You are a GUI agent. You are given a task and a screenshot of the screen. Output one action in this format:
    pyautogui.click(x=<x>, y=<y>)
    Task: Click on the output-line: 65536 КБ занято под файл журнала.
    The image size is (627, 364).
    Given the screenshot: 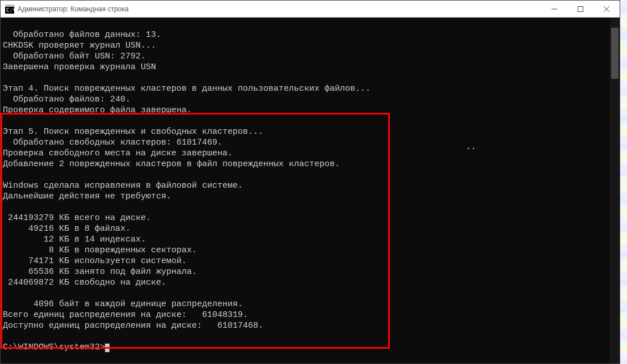 What is the action you would take?
    pyautogui.click(x=100, y=272)
    